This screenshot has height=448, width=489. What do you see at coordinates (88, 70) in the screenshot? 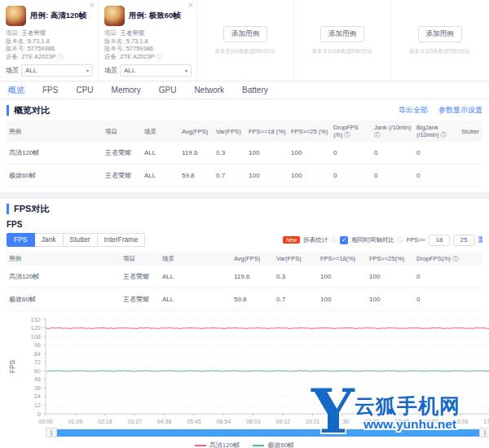
I see `chevron-down-icon: ▾` at bounding box center [88, 70].